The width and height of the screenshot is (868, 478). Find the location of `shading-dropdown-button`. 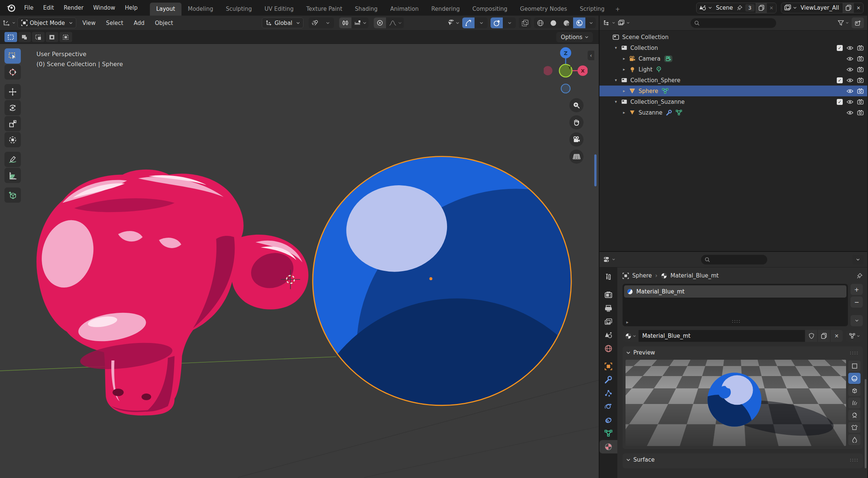

shading-dropdown-button is located at coordinates (591, 23).